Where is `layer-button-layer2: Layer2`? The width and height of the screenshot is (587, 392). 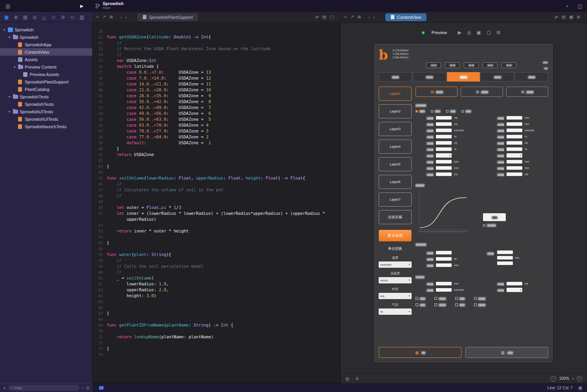 layer-button-layer2: Layer2 is located at coordinates (395, 111).